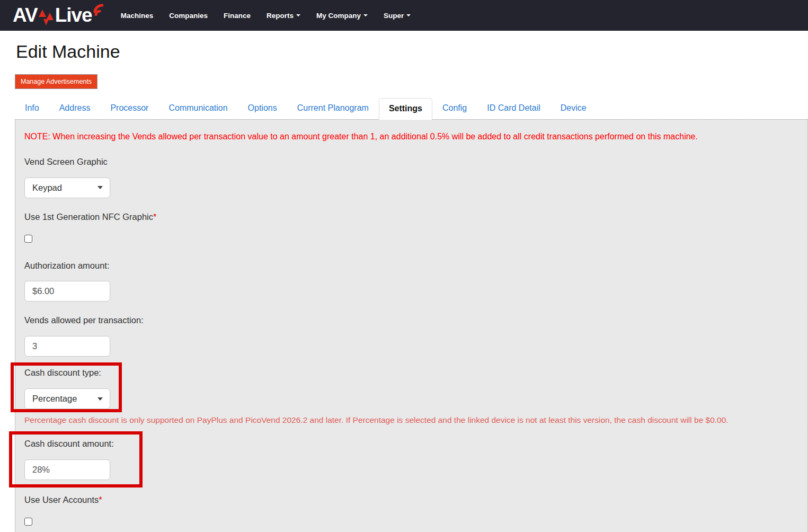 Image resolution: width=808 pixels, height=532 pixels. I want to click on vend-screen-graphic-value: Keypad, so click(47, 188).